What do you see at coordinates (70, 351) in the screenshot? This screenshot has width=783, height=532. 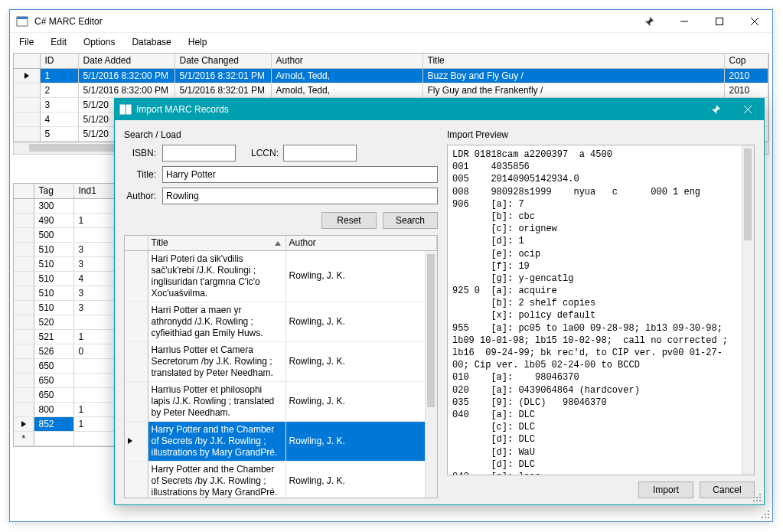 I see `table-row: 5260` at bounding box center [70, 351].